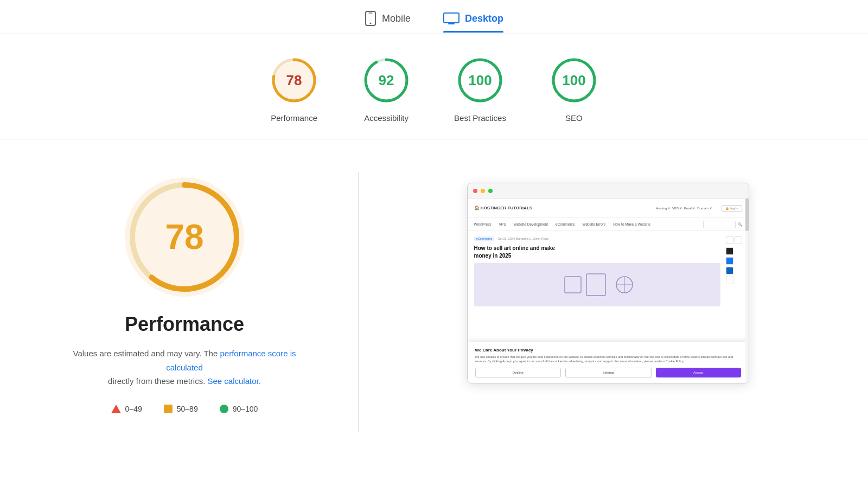 The width and height of the screenshot is (868, 493). What do you see at coordinates (127, 409) in the screenshot?
I see `legend-item-low: 0–49` at bounding box center [127, 409].